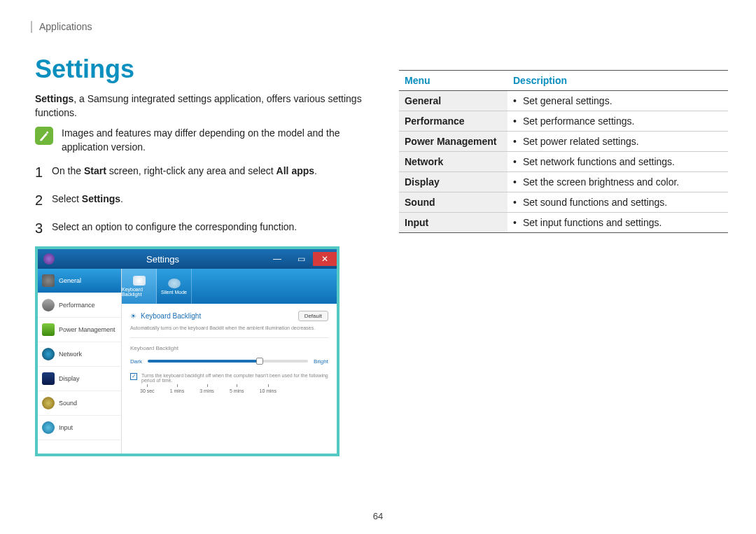 The height and width of the screenshot is (534, 756). What do you see at coordinates (192, 171) in the screenshot?
I see `step1-part-c: screen, right-click any area and select` at bounding box center [192, 171].